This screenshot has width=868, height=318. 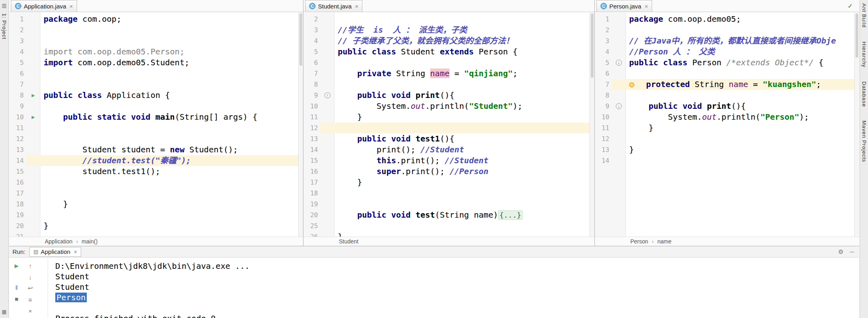 I want to click on code-line: 7 protected String name = "kuangshen";, so click(x=727, y=85).